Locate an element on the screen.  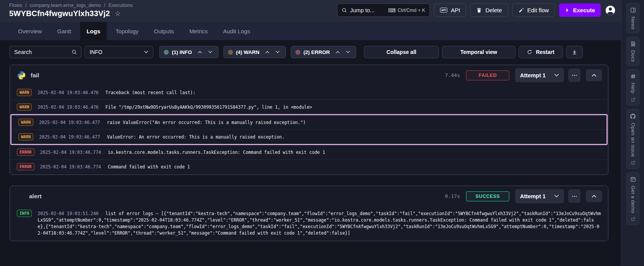
task-name: alert is located at coordinates (35, 196).